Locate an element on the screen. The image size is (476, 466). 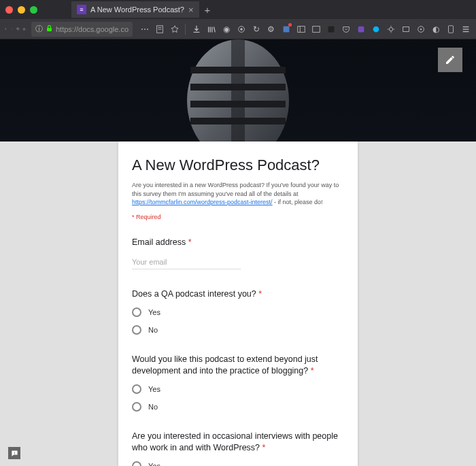
pocket-icon is located at coordinates (345, 29).